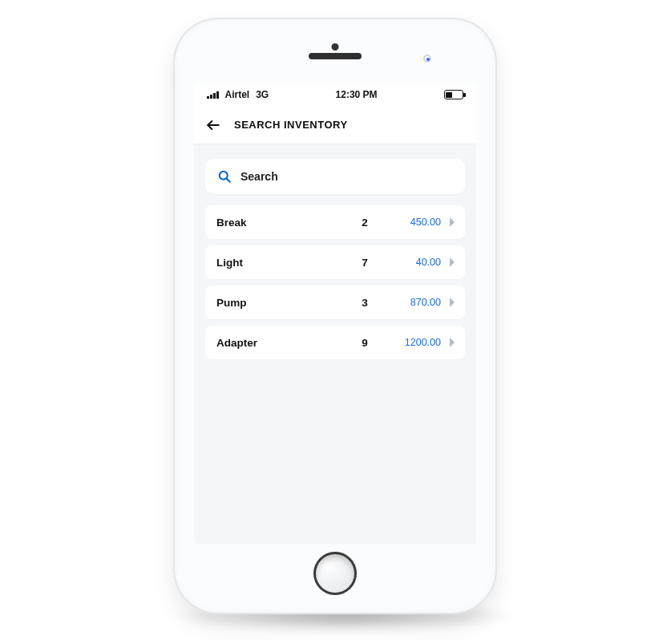  I want to click on search-placeholder: Search, so click(260, 176).